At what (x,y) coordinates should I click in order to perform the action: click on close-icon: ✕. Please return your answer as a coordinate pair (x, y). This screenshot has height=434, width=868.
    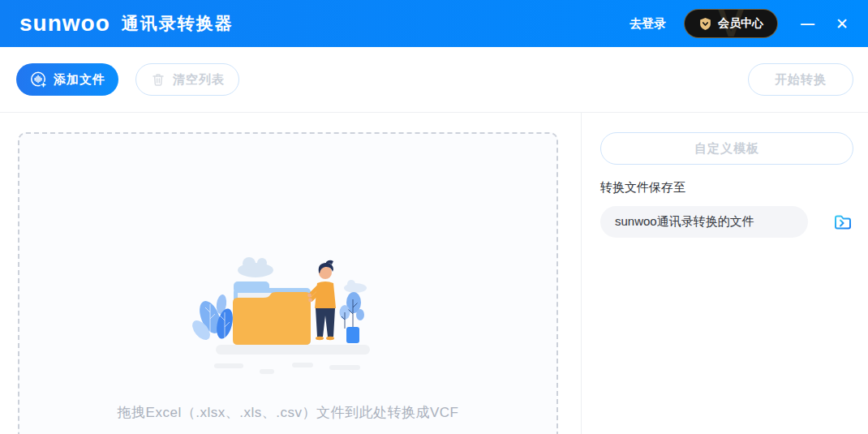
    Looking at the image, I should click on (842, 24).